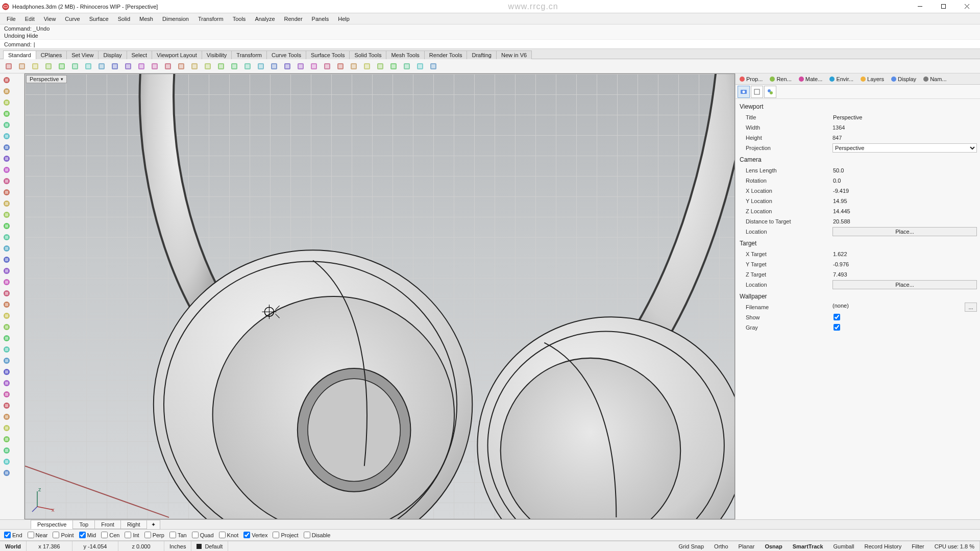 The height and width of the screenshot is (551, 980). What do you see at coordinates (217, 55) in the screenshot?
I see `toolbar-tab-visibility: Visibility` at bounding box center [217, 55].